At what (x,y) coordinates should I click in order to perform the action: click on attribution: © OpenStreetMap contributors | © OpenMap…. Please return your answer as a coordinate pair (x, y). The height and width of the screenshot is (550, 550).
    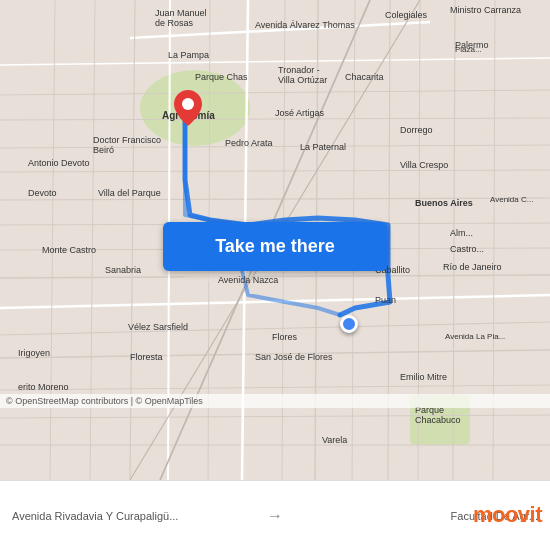
    Looking at the image, I should click on (275, 401).